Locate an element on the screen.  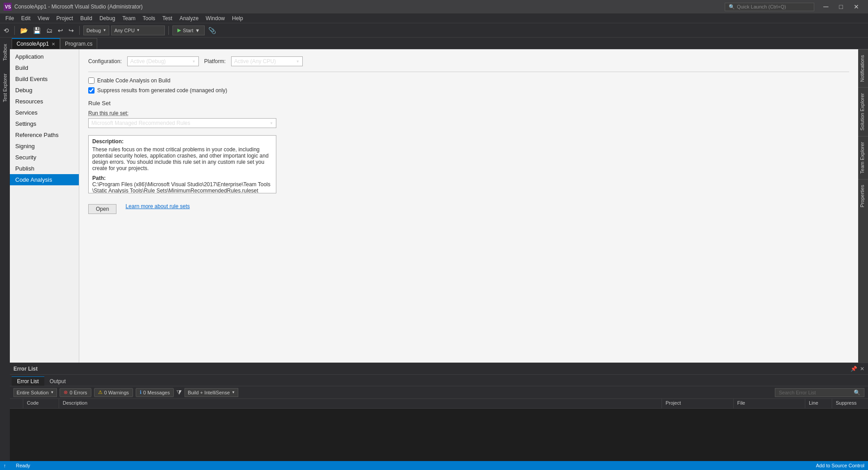
menu-tools: Tools is located at coordinates (149, 18).